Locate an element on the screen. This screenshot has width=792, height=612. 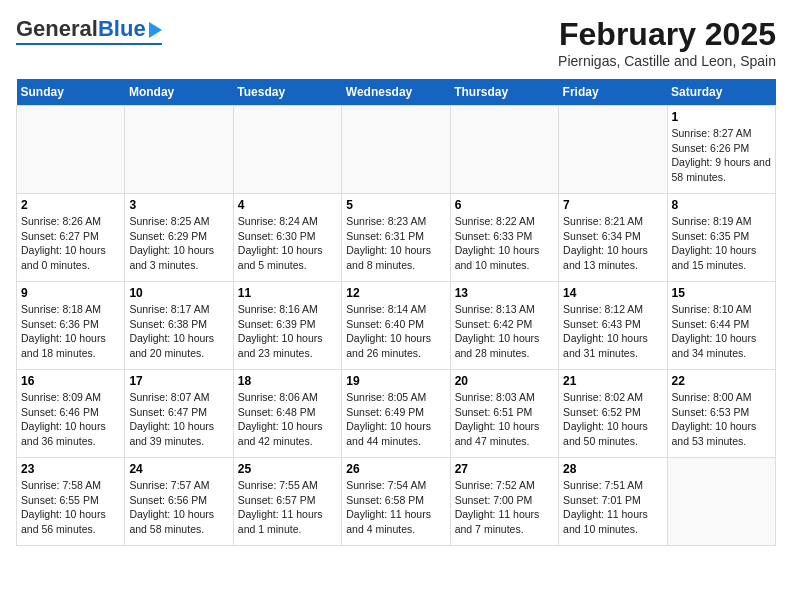
day-info: Sunrise: 8:26 AM Sunset: 6:27 PM Dayligh… is located at coordinates (70, 244).